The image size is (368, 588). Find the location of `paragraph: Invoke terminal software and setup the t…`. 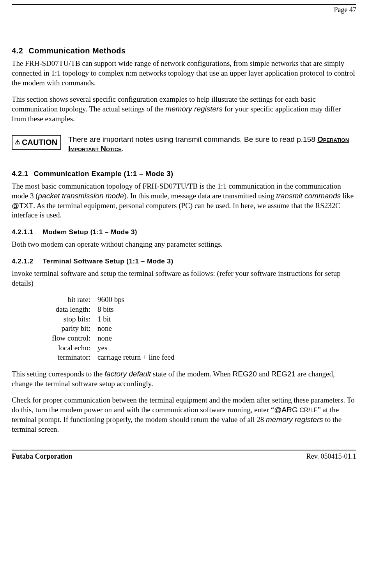

paragraph: Invoke terminal software and setup the t… is located at coordinates (184, 278).